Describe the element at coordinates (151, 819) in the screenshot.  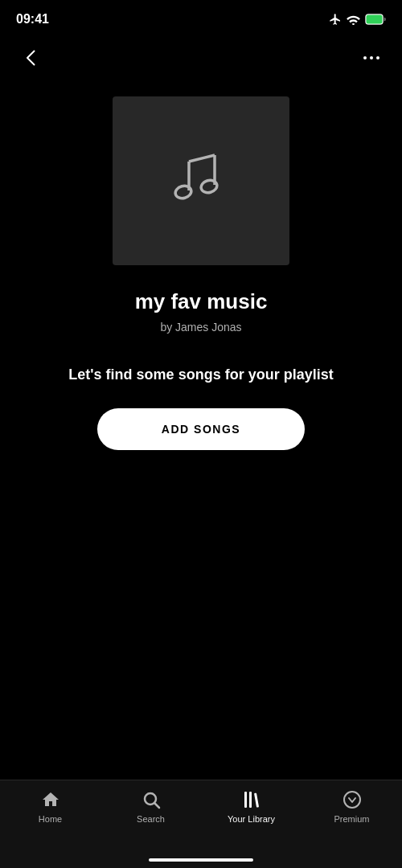
I see `search-label: Search` at that location.